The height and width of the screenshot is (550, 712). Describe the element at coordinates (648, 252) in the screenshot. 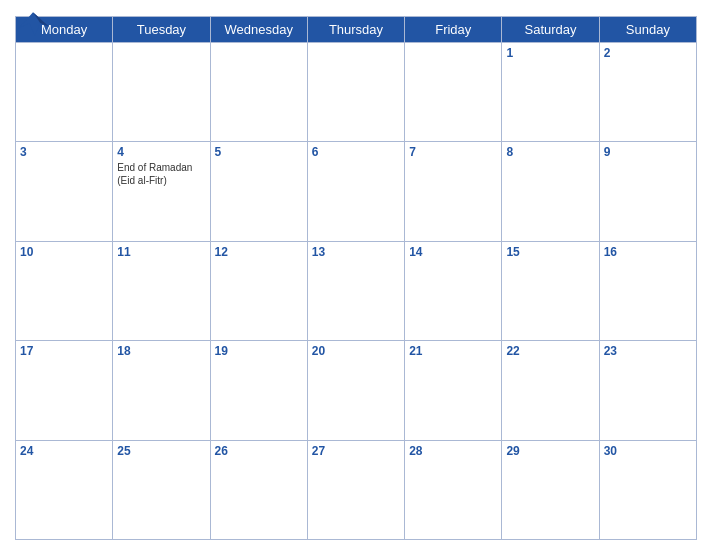

I see `day-number: 16` at that location.